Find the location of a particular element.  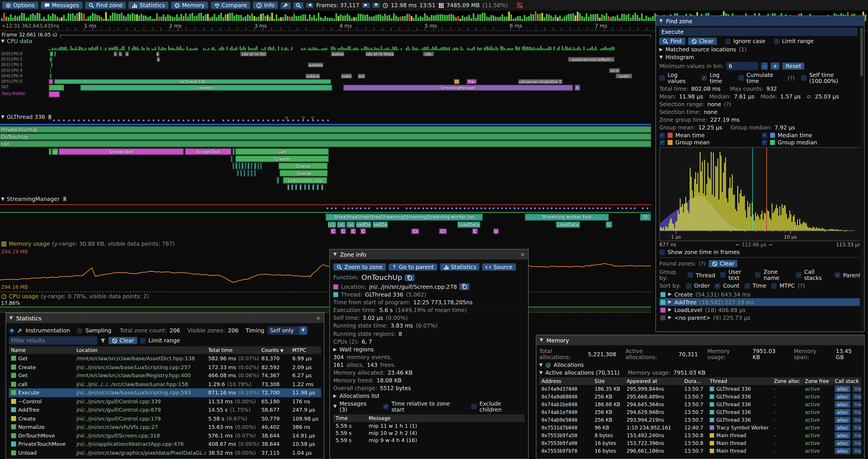

cpu-segment: audio: is located at coordinates (346, 76).